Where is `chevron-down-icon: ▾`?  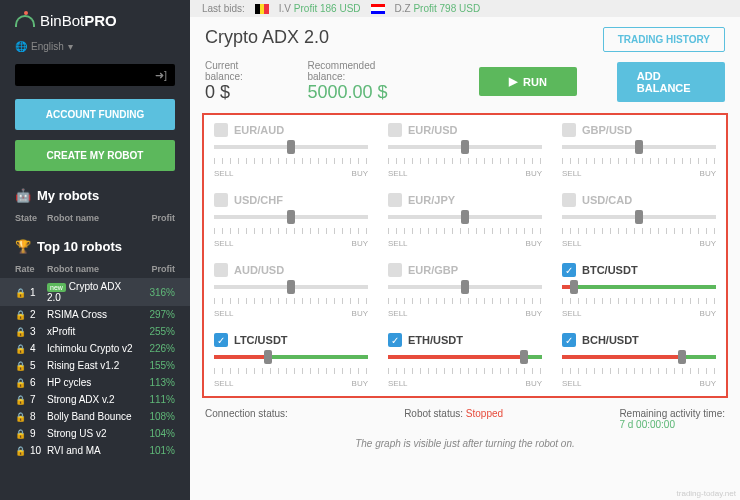
chevron-down-icon: ▾ is located at coordinates (70, 46).